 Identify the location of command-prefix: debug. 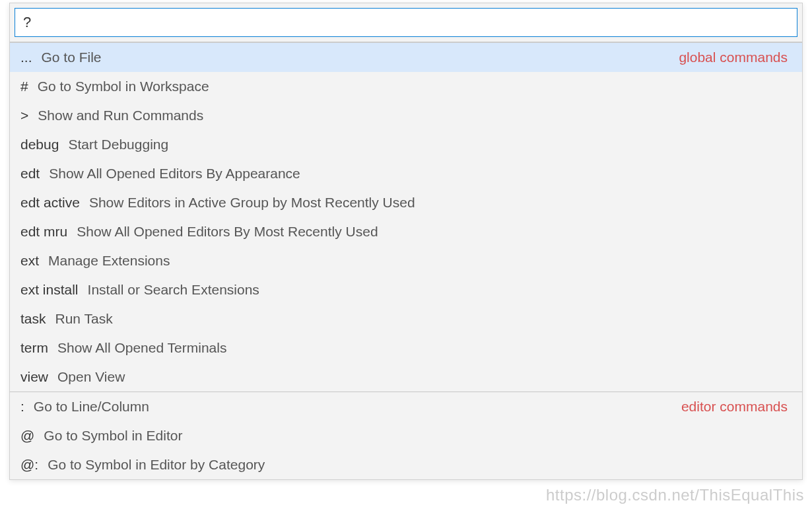
(40, 145).